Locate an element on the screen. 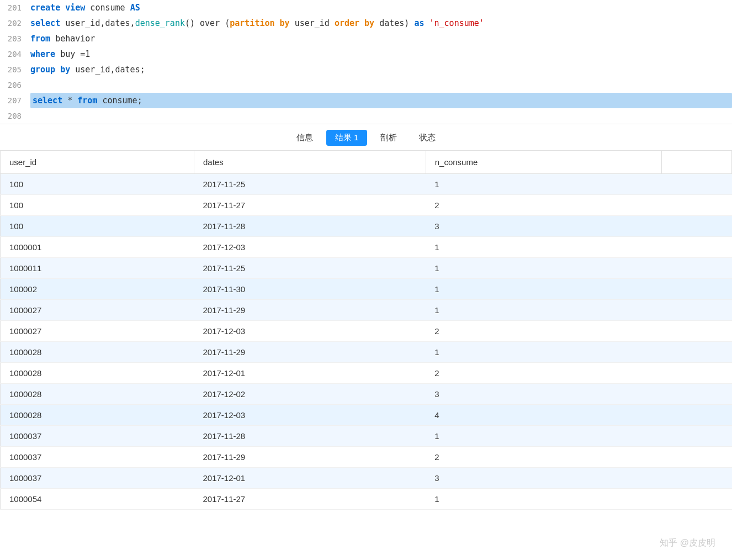 This screenshot has height=560, width=732. code-line-202: 202select user_id,dates,dense_rank() ove… is located at coordinates (366, 23).